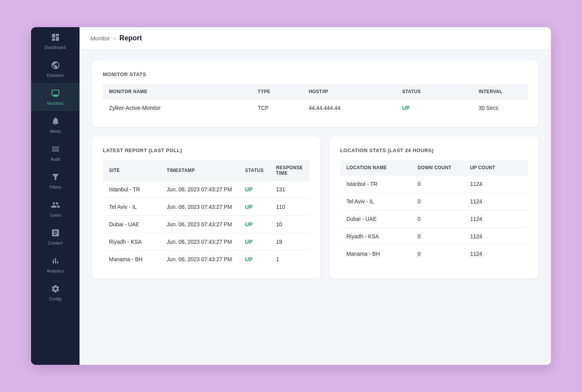  I want to click on sidebar-analytics-label: Analytics, so click(55, 271).